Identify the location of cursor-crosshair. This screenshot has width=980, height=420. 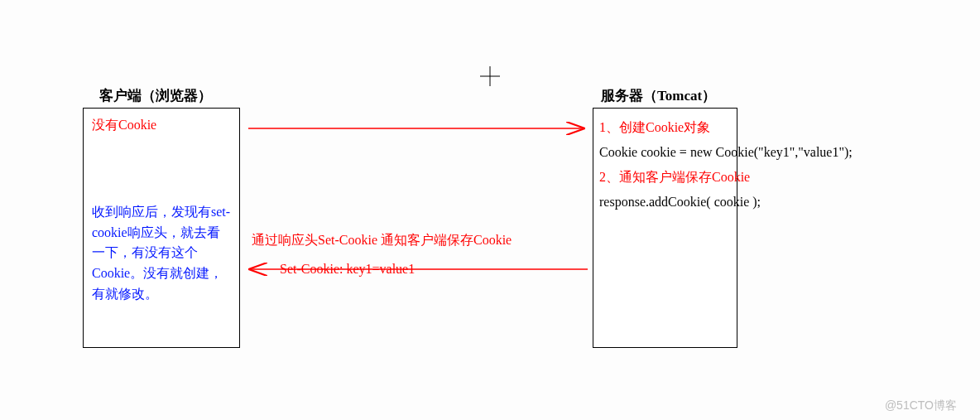
(490, 78).